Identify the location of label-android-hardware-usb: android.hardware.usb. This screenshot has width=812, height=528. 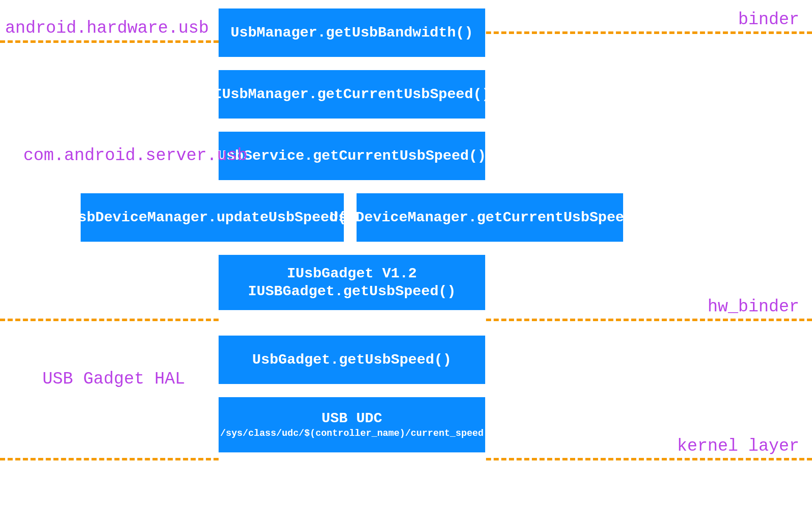
(107, 28).